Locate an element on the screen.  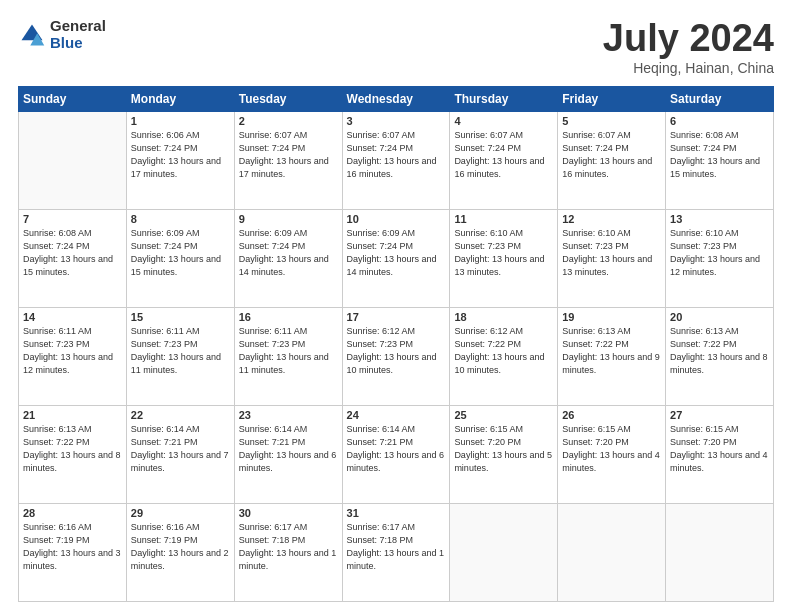
calendar-cell: 14Sunrise: 6:11 AMSunset: 7:23 PMDayligh… is located at coordinates (73, 356).